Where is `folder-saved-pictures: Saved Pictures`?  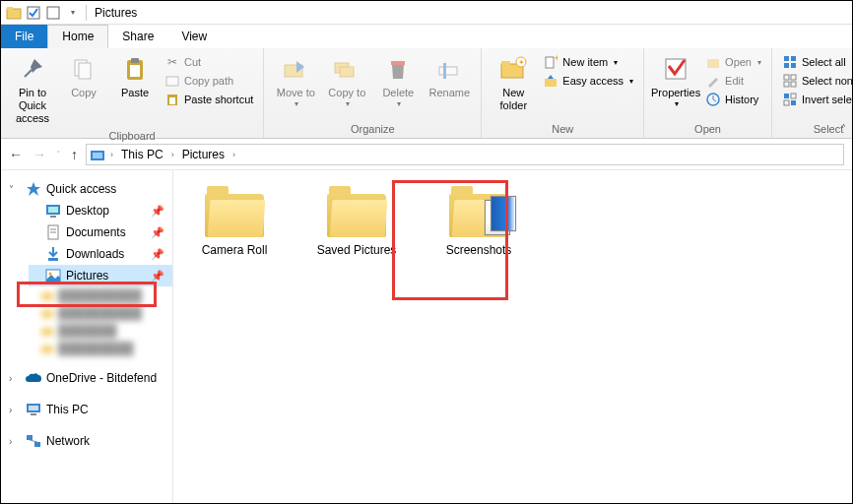 folder-saved-pictures: Saved Pictures is located at coordinates (357, 221).